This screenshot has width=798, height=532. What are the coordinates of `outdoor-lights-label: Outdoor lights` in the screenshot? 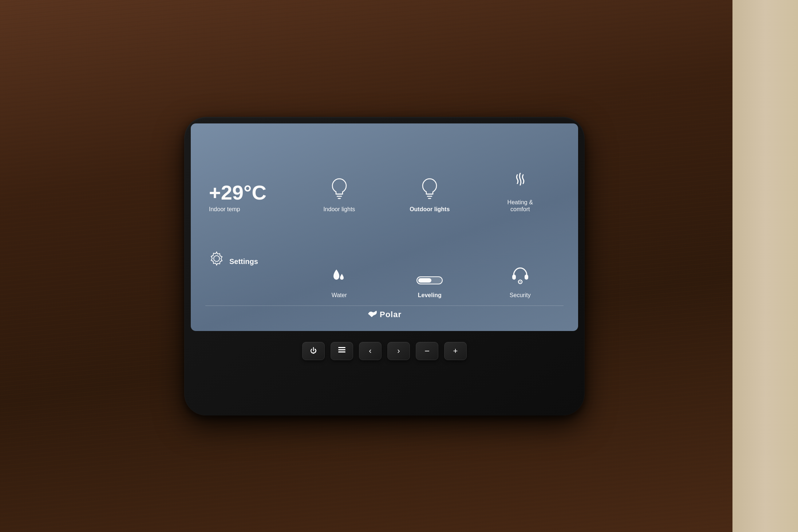 It's located at (430, 209).